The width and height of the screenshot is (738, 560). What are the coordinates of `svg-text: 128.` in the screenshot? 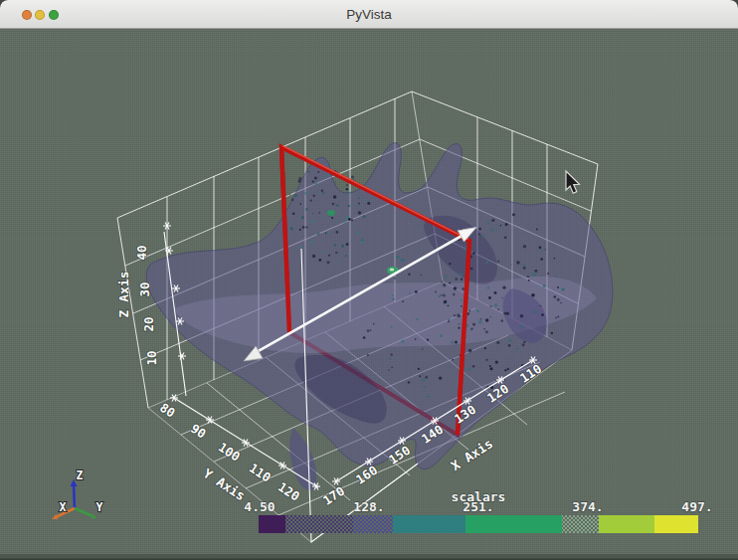 It's located at (368, 507).